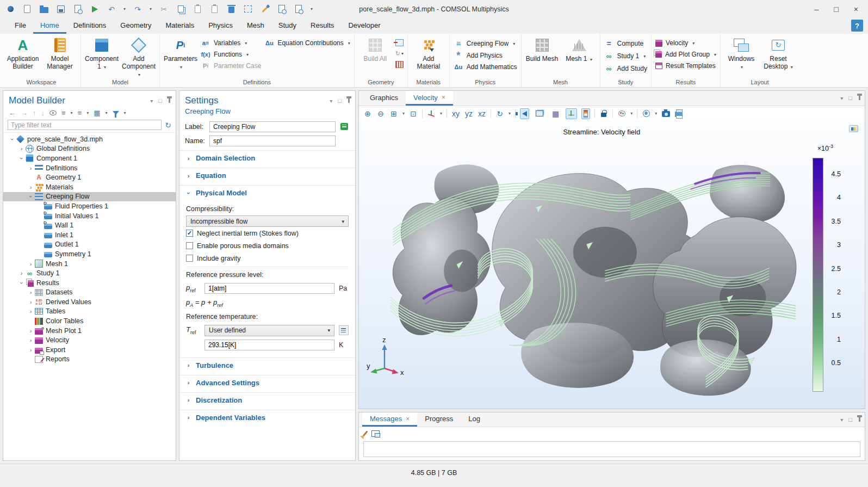 This screenshot has height=487, width=868. I want to click on close-button: ×, so click(856, 9).